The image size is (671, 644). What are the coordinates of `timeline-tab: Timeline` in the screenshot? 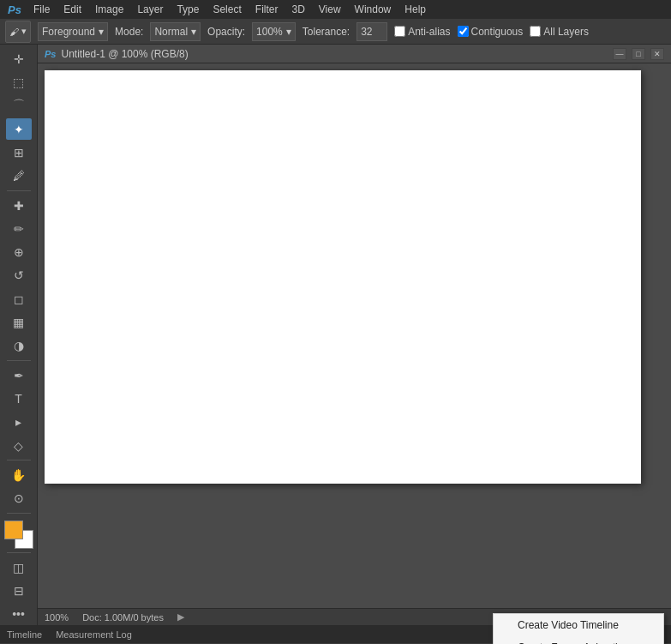 It's located at (24, 635).